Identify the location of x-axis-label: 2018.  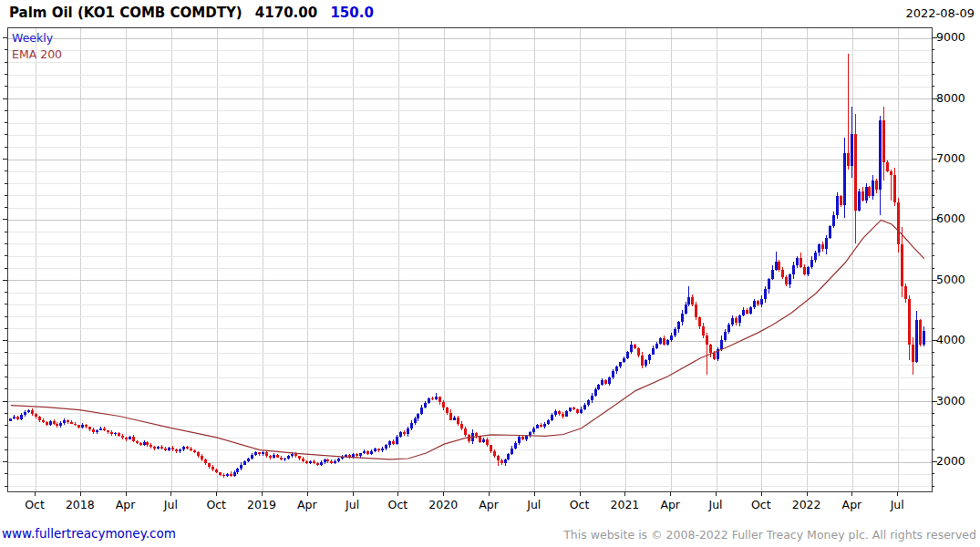
(80, 505).